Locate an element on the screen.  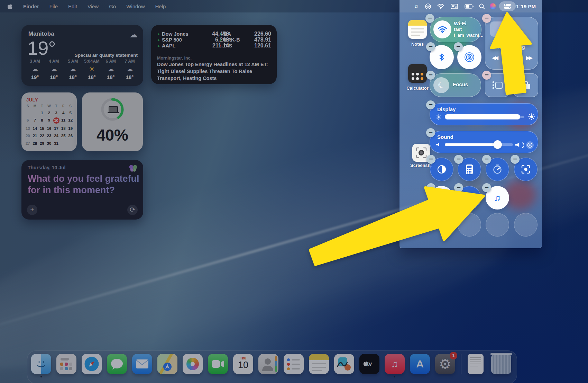
focus-module: ☾ Focus is located at coordinates (455, 85).